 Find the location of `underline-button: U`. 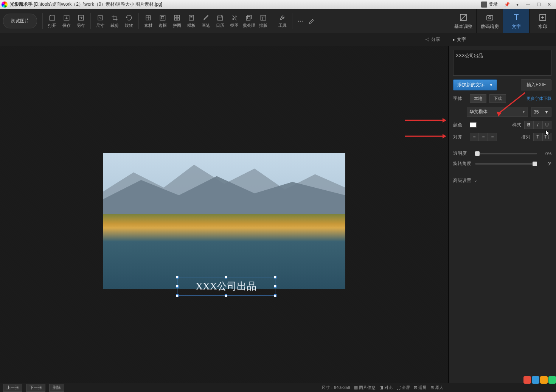

underline-button: U is located at coordinates (547, 125).